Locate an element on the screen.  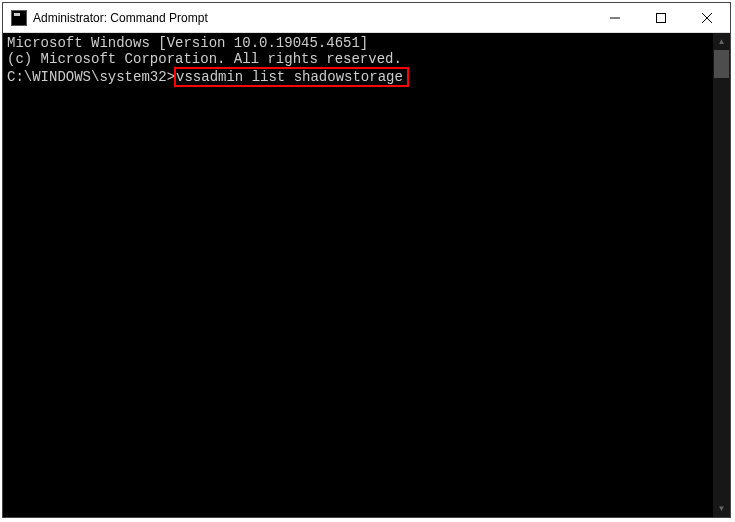
maximize-icon is located at coordinates (661, 18).